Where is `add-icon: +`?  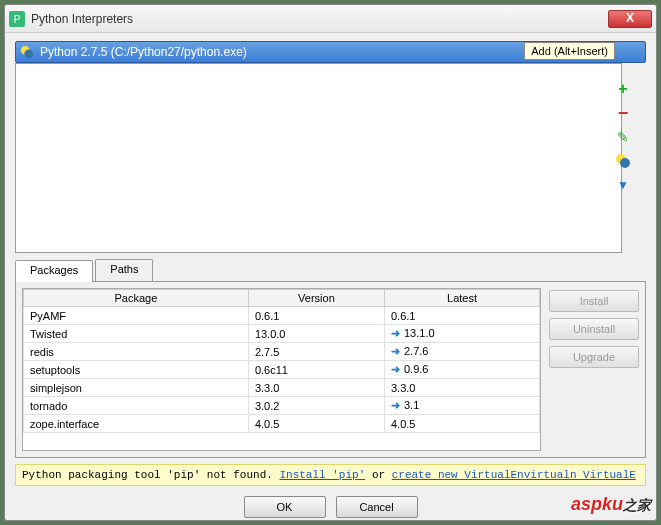
add-icon: + is located at coordinates (623, 89).